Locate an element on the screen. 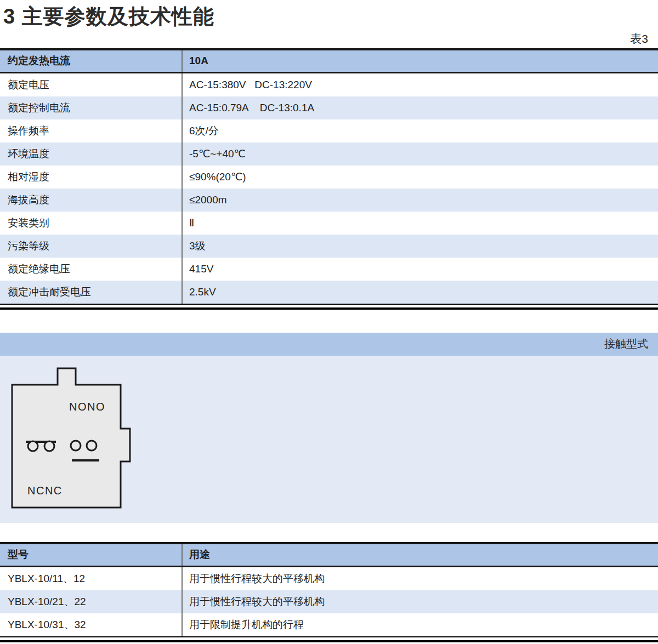 This screenshot has width=658, height=644. model-cell: YBLX-10/31、32 is located at coordinates (91, 625).